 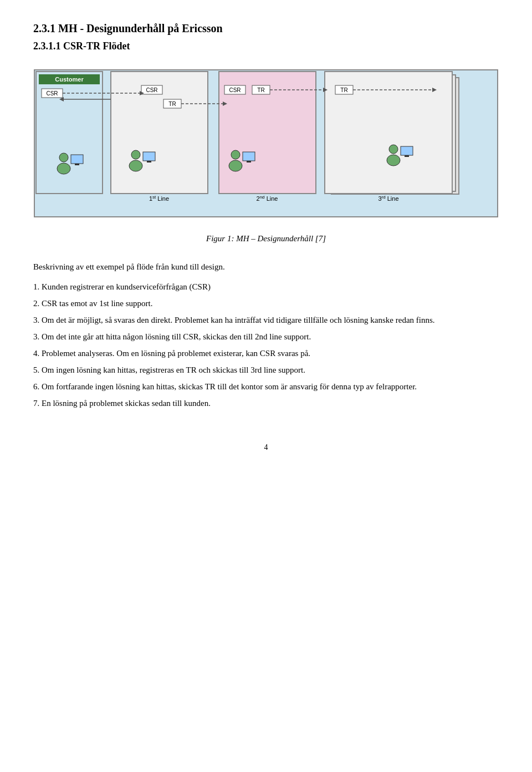 What do you see at coordinates (266, 238) in the screenshot?
I see `figure-caption: Figur 1: MH – Designunderhåll [7]` at bounding box center [266, 238].